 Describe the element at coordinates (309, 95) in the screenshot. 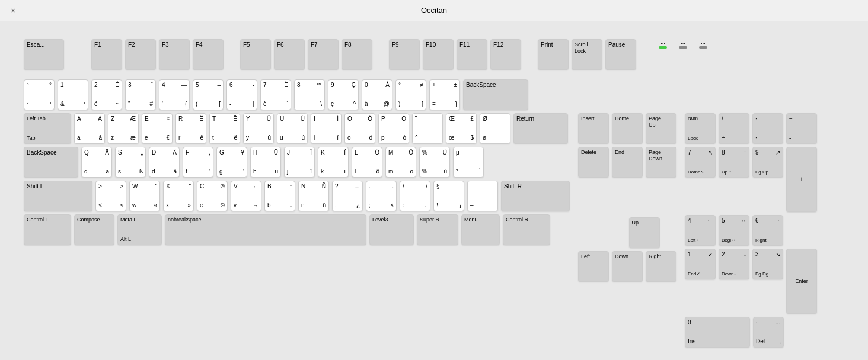

I see `key-8: 8™ _\` at that location.